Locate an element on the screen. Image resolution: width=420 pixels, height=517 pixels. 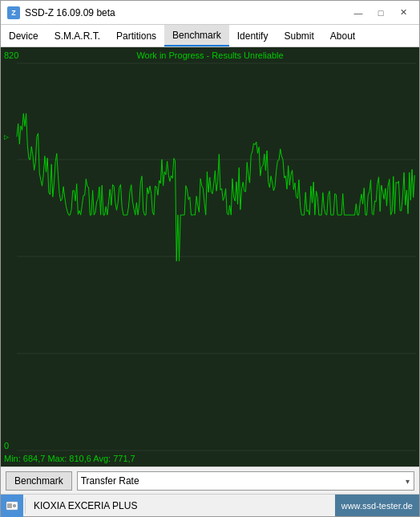
bottom-toolbar: Benchmark Transfer Rate Access Time 4K R… is located at coordinates (210, 480).